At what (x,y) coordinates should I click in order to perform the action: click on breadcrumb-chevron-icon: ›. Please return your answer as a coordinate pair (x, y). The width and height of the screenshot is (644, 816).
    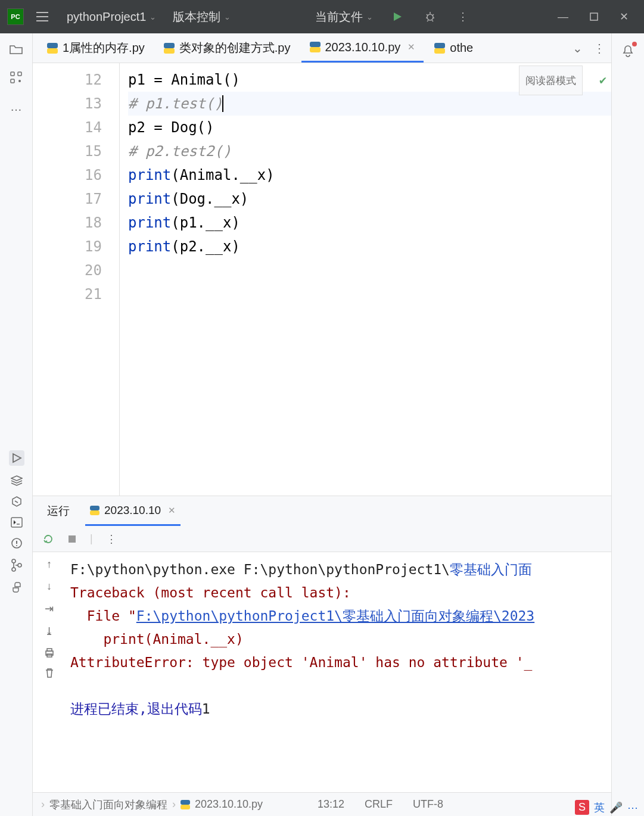
    Looking at the image, I should click on (43, 804).